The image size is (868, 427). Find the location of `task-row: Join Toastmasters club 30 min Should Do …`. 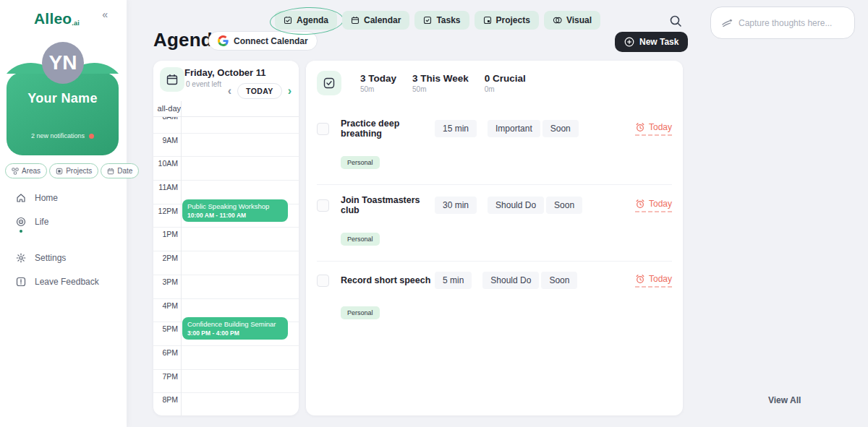

task-row: Join Toastmasters club 30 min Should Do … is located at coordinates (495, 223).